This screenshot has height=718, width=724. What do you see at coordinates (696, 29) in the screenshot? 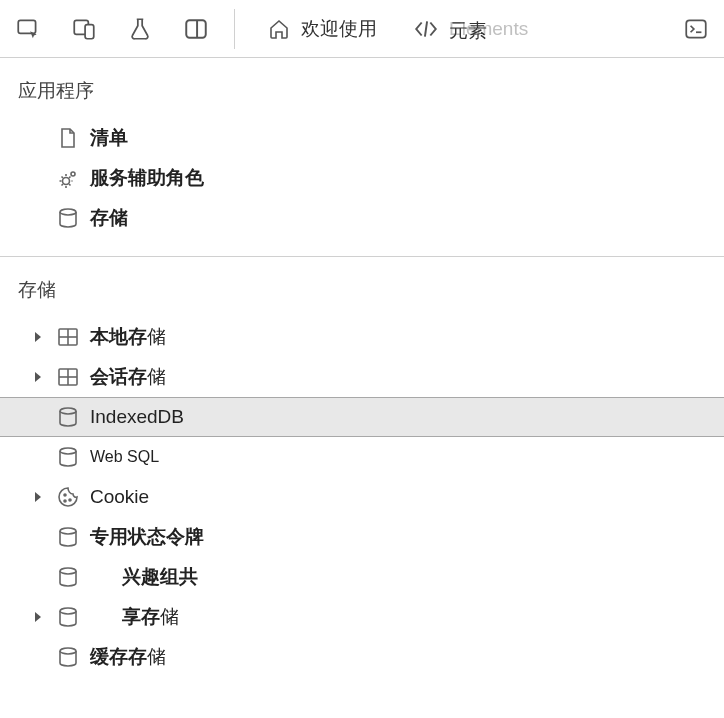
I see `console-icon` at bounding box center [696, 29].